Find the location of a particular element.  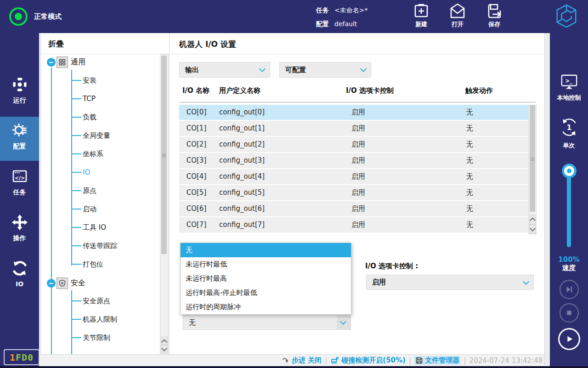

tab-control-label: I/O 选项卡控制 : is located at coordinates (391, 266).